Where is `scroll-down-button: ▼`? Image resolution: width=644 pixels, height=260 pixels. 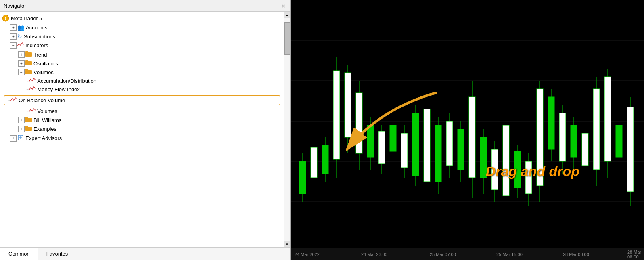
scroll-down-button: ▼ is located at coordinates (287, 244).